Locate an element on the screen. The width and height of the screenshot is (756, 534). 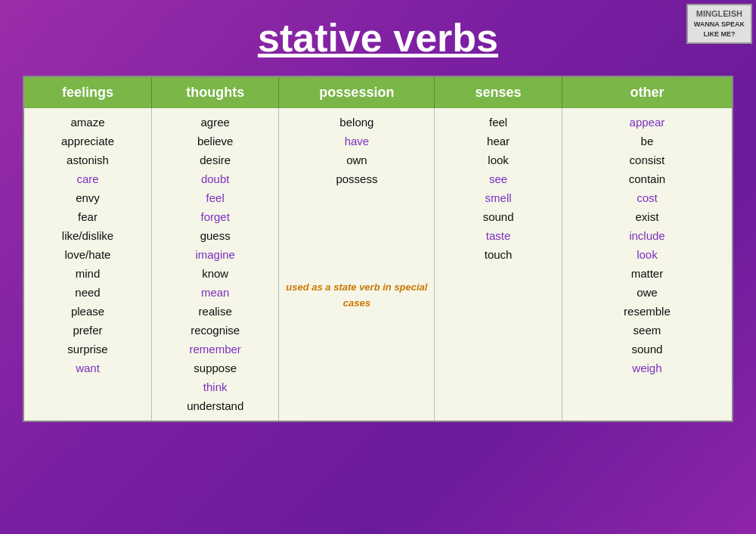
word-please: please is located at coordinates (88, 312).